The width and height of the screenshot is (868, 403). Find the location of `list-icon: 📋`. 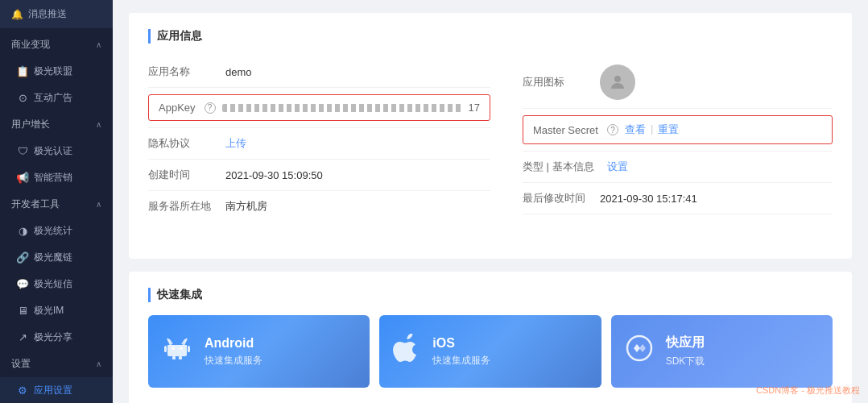

list-icon: 📋 is located at coordinates (23, 71).